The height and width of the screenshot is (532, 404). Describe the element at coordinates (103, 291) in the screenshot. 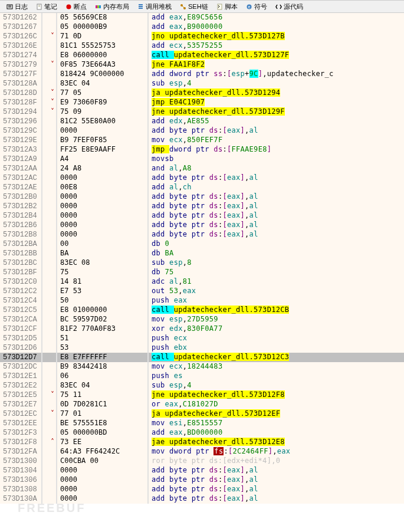

I see `bytes-cell: E7 53` at that location.